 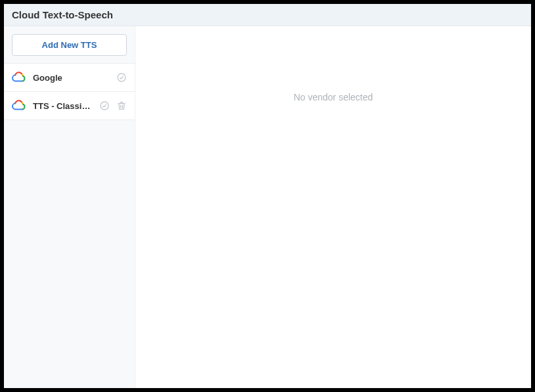 I want to click on vendor-item-label: Google, so click(x=71, y=77).